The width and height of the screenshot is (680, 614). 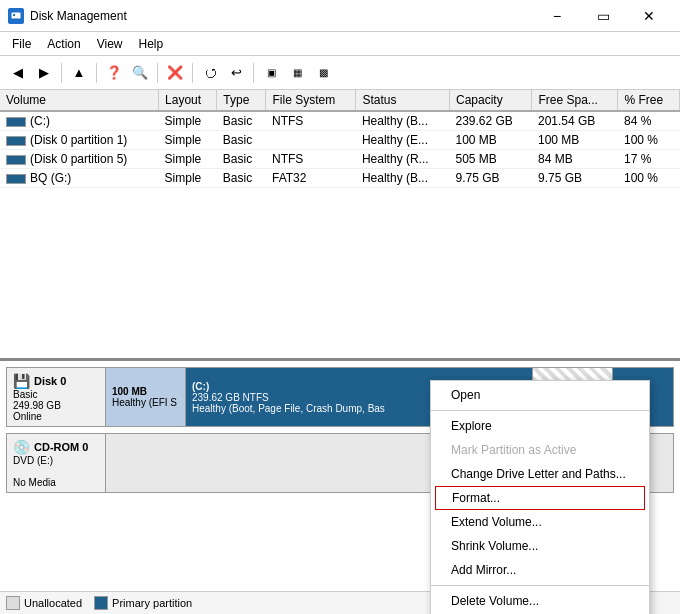 What do you see at coordinates (114, 73) in the screenshot?
I see `help-button: ❓` at bounding box center [114, 73].